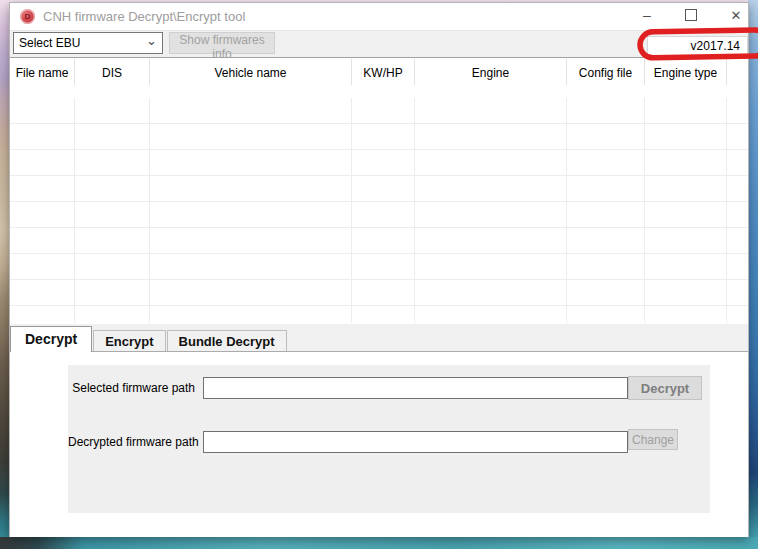 The image size is (758, 549). Describe the element at coordinates (227, 340) in the screenshot. I see `tab-bundle-decrypt: Bundle Decrypt` at that location.